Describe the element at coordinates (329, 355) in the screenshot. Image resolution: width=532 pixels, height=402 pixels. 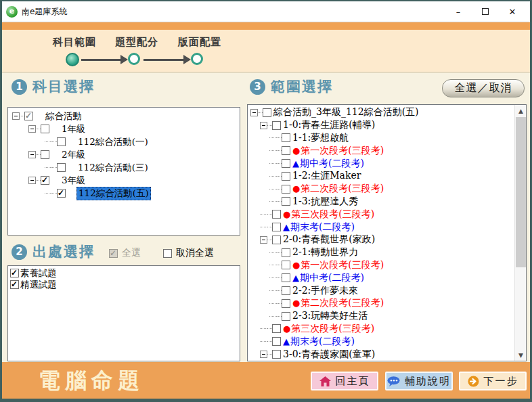
I see `tree-label: 3-0:青春護家園(童軍)` at that location.